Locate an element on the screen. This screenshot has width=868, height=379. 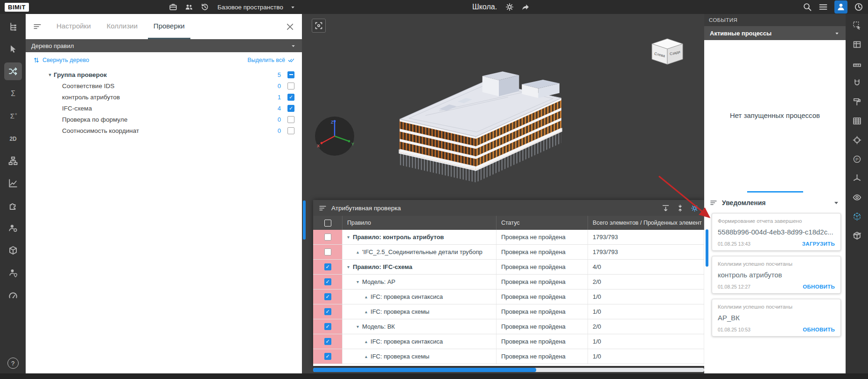
axes-icon is located at coordinates (857, 178).